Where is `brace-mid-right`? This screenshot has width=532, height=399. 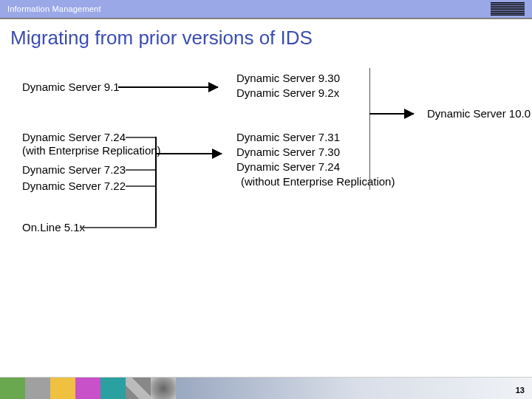
brace-mid-right is located at coordinates (369, 129).